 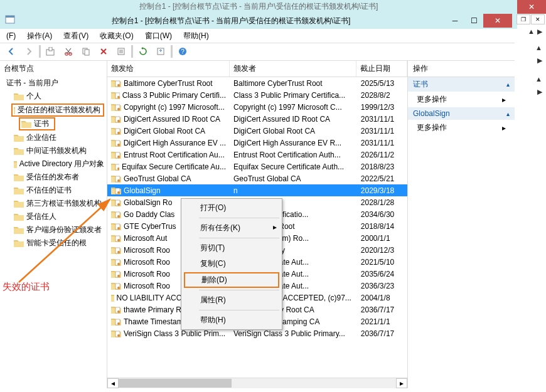 What do you see at coordinates (523, 19) in the screenshot?
I see `dup-restore-button: ❐` at bounding box center [523, 19].